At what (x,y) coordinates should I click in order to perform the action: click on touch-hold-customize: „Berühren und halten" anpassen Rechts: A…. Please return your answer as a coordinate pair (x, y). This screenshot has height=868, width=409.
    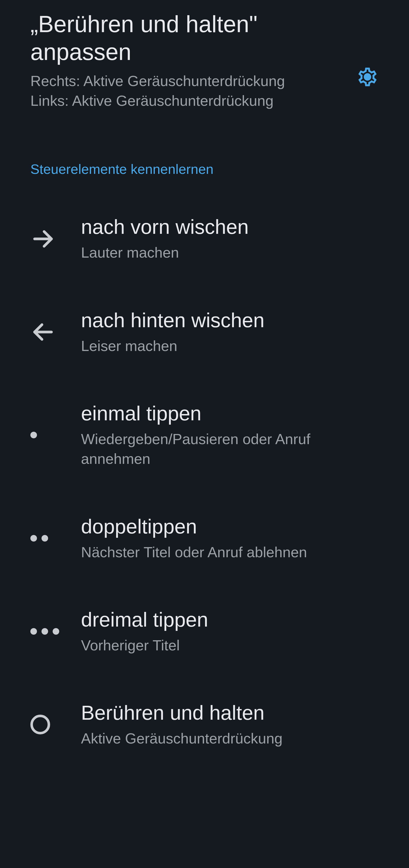
    Looking at the image, I should click on (188, 60).